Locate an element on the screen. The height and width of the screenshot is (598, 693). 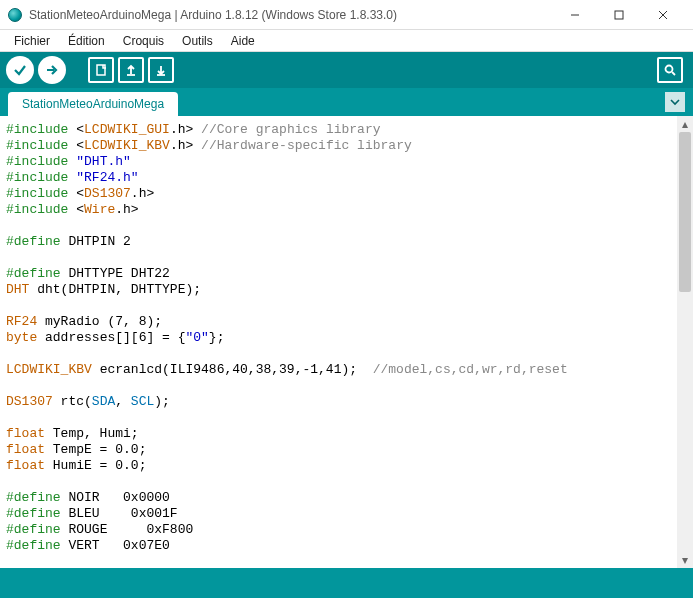
open-sketch-button is located at coordinates (131, 70).